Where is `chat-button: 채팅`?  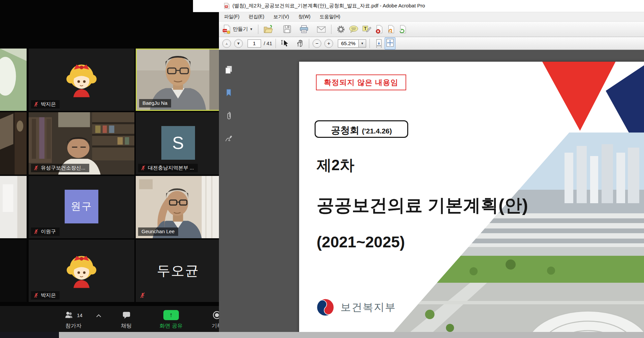
chat-button: 채팅 is located at coordinates (126, 320).